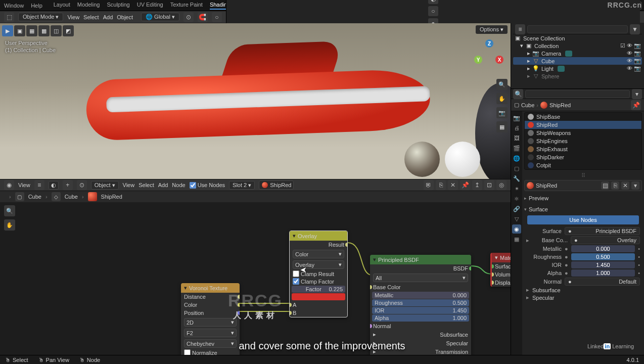 The height and width of the screenshot is (364, 644). Describe the element at coordinates (453, 185) in the screenshot. I see `node-close-icon: ✕` at that location.